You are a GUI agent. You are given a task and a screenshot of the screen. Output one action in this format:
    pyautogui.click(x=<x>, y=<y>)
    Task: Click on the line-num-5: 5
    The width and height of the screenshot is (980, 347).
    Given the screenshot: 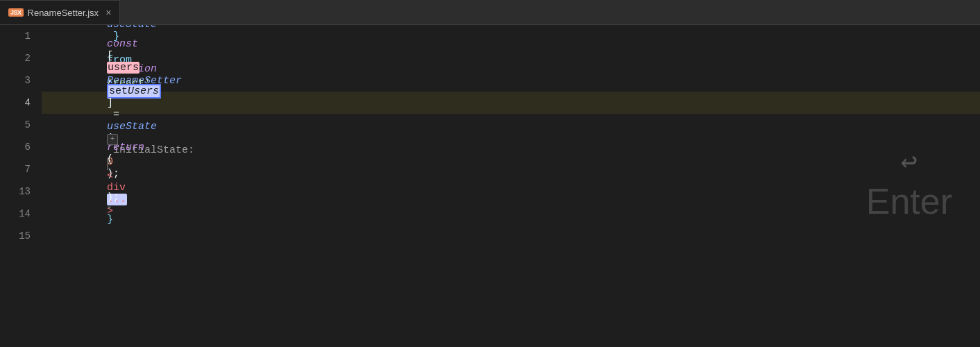 What is the action you would take?
    pyautogui.click(x=15, y=125)
    